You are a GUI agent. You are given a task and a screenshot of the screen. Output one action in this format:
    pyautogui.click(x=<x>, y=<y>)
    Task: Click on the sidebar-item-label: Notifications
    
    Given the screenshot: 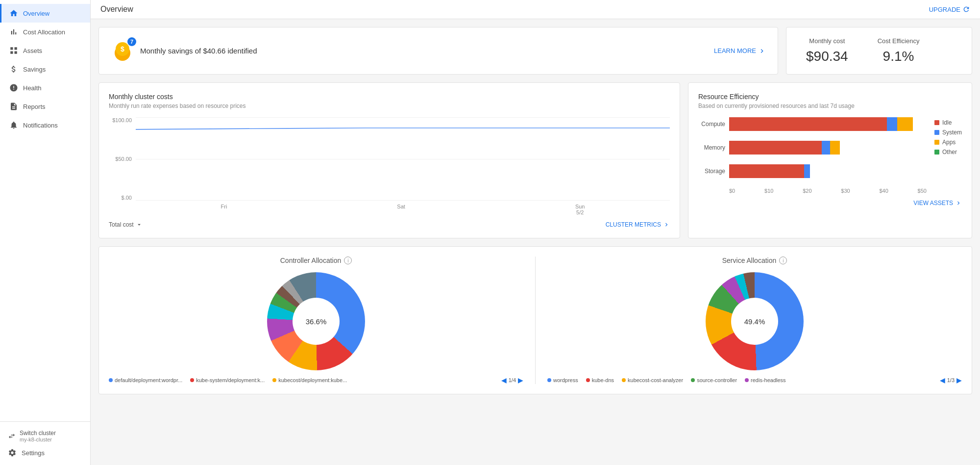 What is the action you would take?
    pyautogui.click(x=40, y=126)
    